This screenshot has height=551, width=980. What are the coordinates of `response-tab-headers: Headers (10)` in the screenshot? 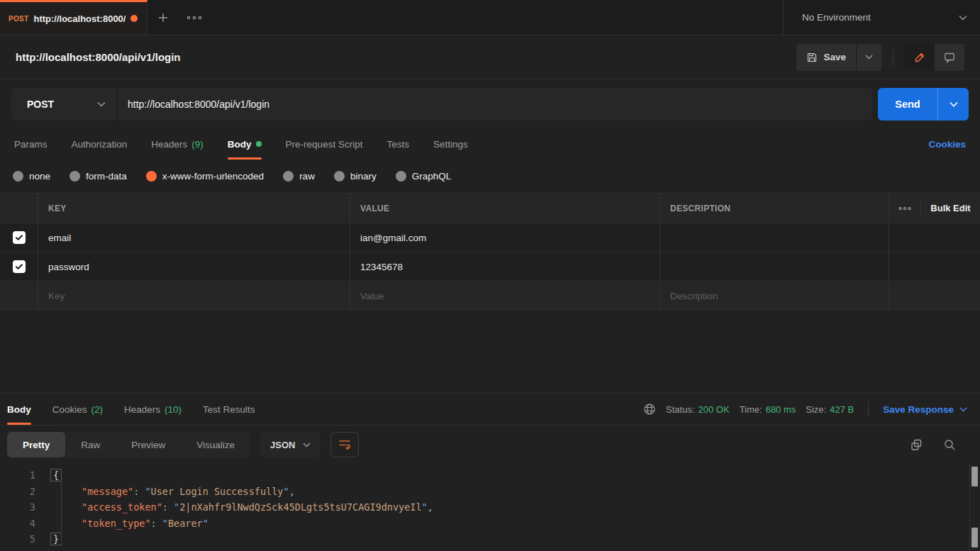 It's located at (153, 409).